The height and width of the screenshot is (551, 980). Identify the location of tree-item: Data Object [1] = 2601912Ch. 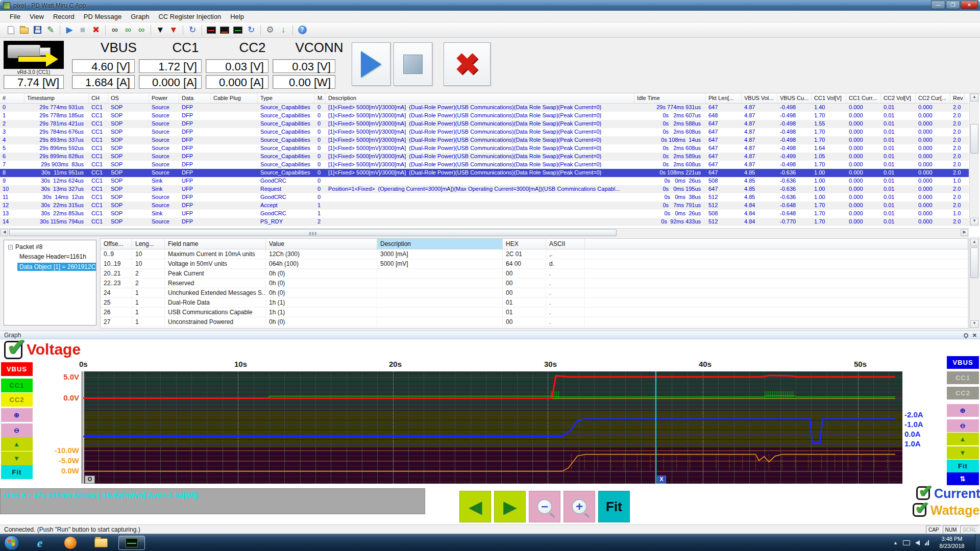
(57, 267).